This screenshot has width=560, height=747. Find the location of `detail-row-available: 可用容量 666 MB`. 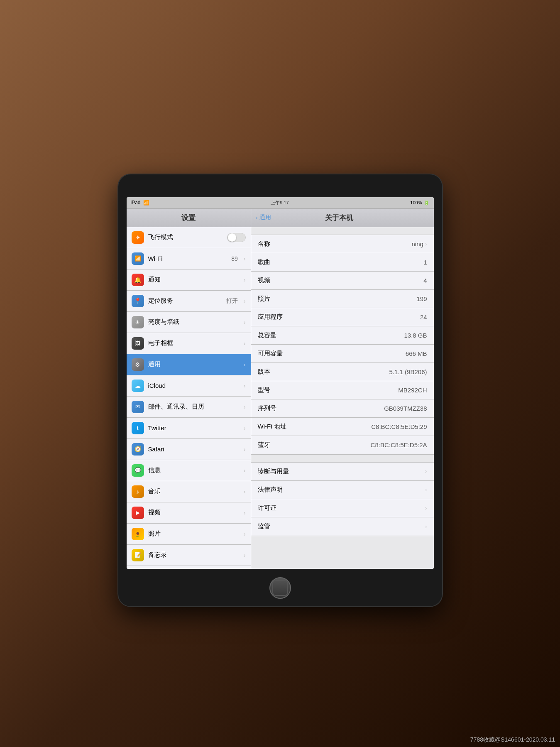

detail-row-available: 可用容量 666 MB is located at coordinates (342, 354).